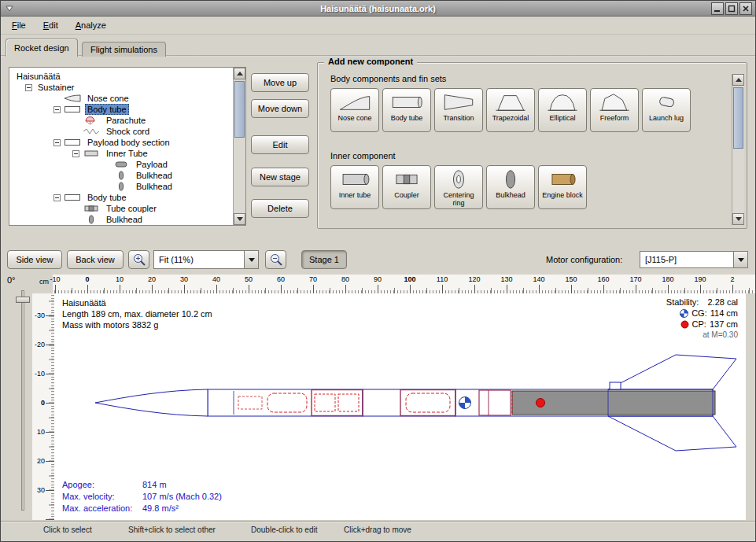 The height and width of the screenshot is (542, 756). I want to click on h-ruler-label: 60, so click(281, 279).